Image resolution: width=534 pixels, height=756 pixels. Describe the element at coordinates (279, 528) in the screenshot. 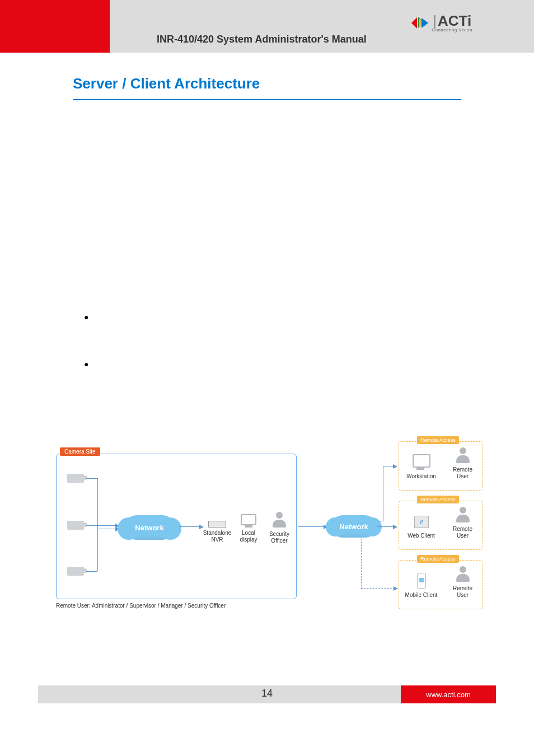

I see `security-officer-icon: Security Officer` at that location.